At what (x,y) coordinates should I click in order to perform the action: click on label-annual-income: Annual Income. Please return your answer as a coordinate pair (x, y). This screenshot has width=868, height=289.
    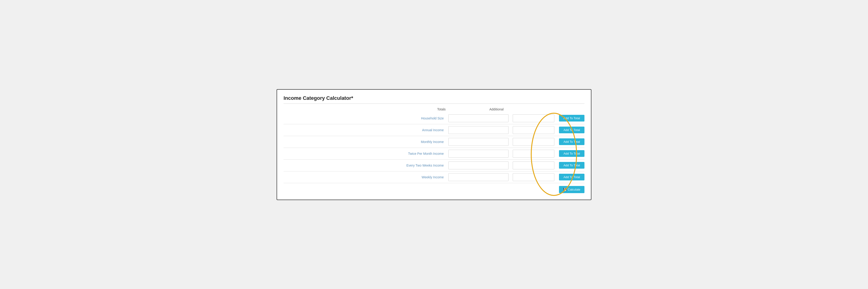
    Looking at the image, I should click on (414, 130).